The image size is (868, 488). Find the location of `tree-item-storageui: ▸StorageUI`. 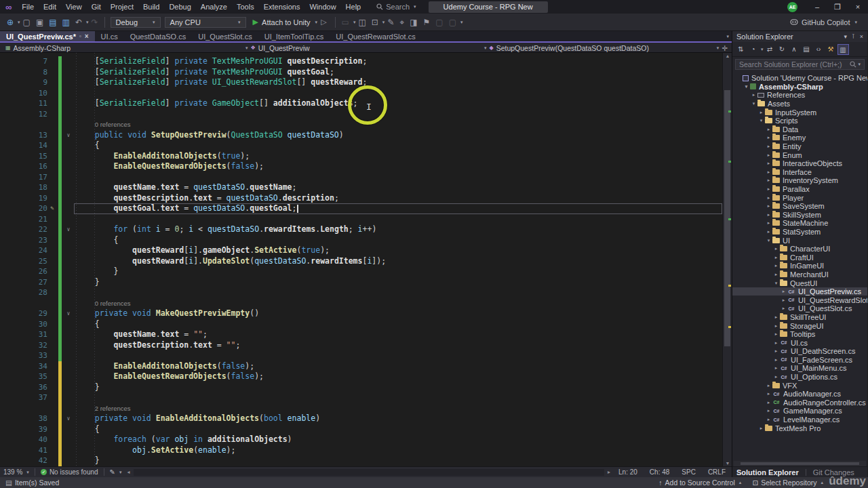

tree-item-storageui: ▸StorageUI is located at coordinates (800, 325).